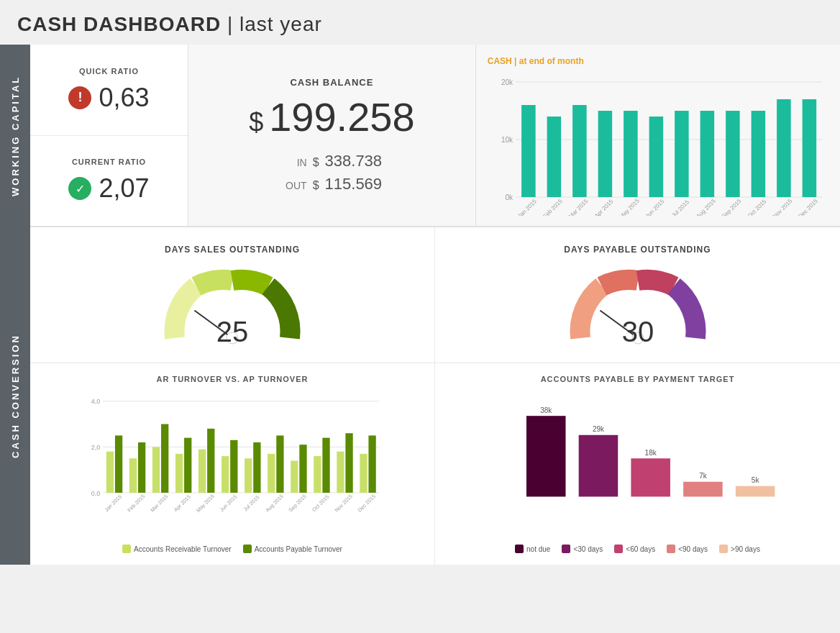 This screenshot has width=840, height=633. What do you see at coordinates (109, 71) in the screenshot?
I see `quick-ratio-title: QUICK RATIO` at bounding box center [109, 71].